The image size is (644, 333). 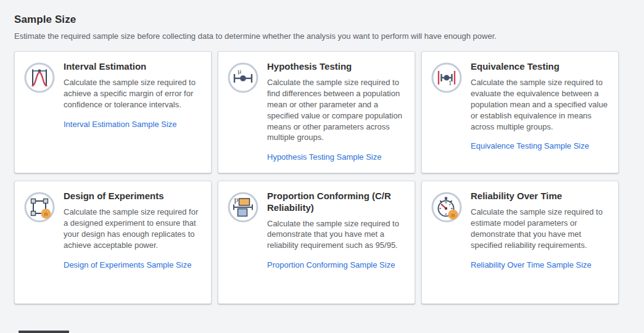 What do you see at coordinates (540, 105) in the screenshot?
I see `card-description: Calculate the sample size required to ev…` at bounding box center [540, 105].